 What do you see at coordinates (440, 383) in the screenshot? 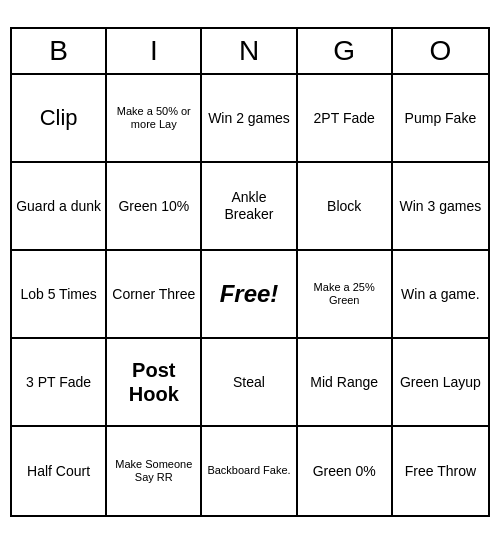
I see `bingo-cell-19: Green Layup` at bounding box center [440, 383].